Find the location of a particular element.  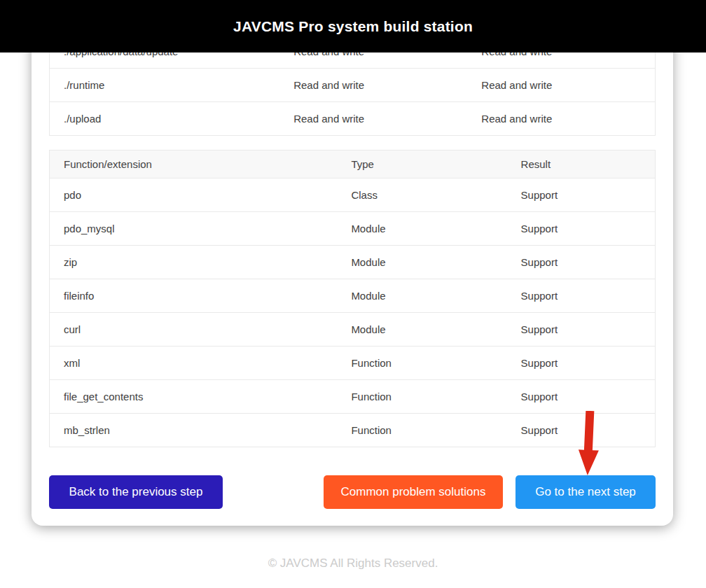

next-step-button: Go to the next step is located at coordinates (586, 492).